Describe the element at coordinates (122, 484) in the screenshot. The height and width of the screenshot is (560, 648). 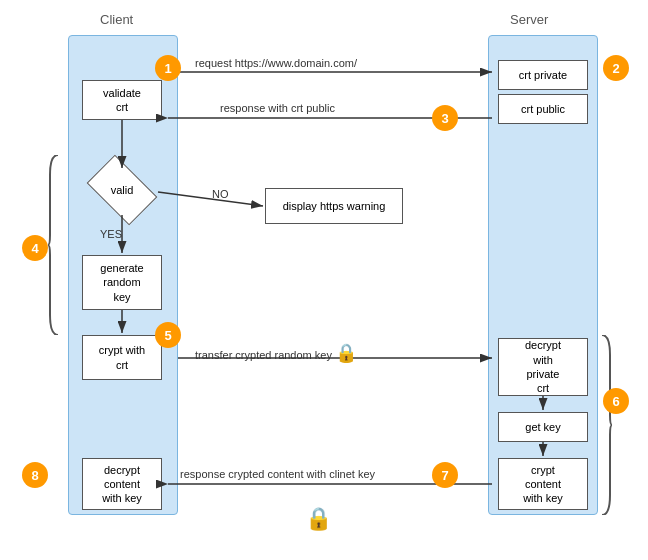
I see `decrypt-content-box: decryptcontentwith key` at that location.